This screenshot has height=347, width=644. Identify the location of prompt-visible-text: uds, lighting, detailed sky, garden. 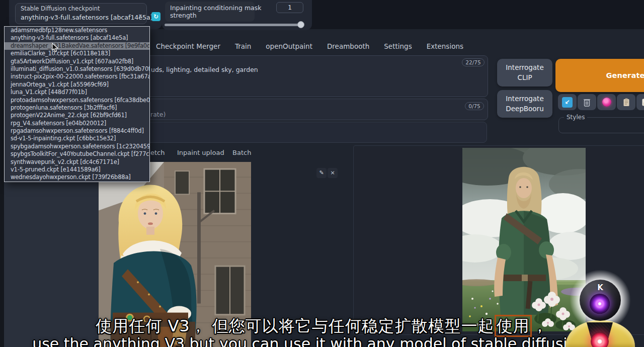
(204, 69).